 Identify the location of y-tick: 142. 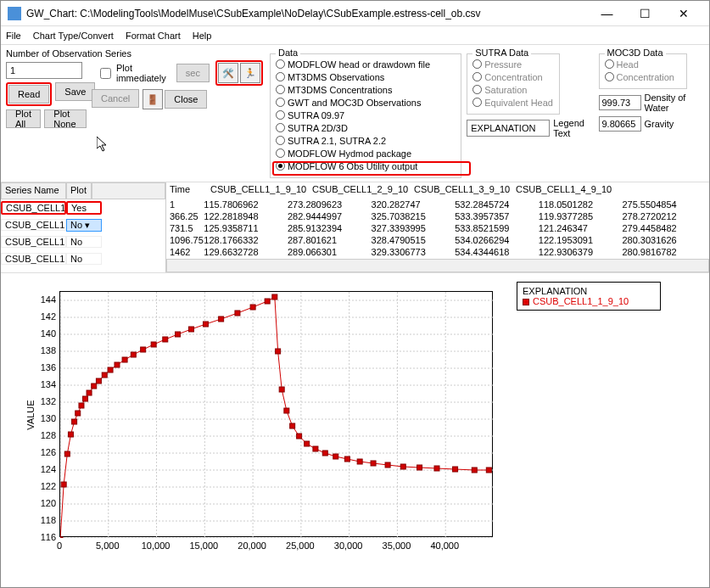
(45, 316).